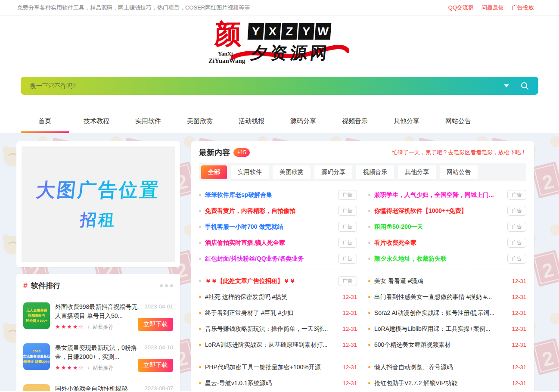  What do you see at coordinates (278, 313) in the screenshot?
I see `article-row: 终于看到正常身材了 #巨乳 #少妇 12-31` at bounding box center [278, 313].